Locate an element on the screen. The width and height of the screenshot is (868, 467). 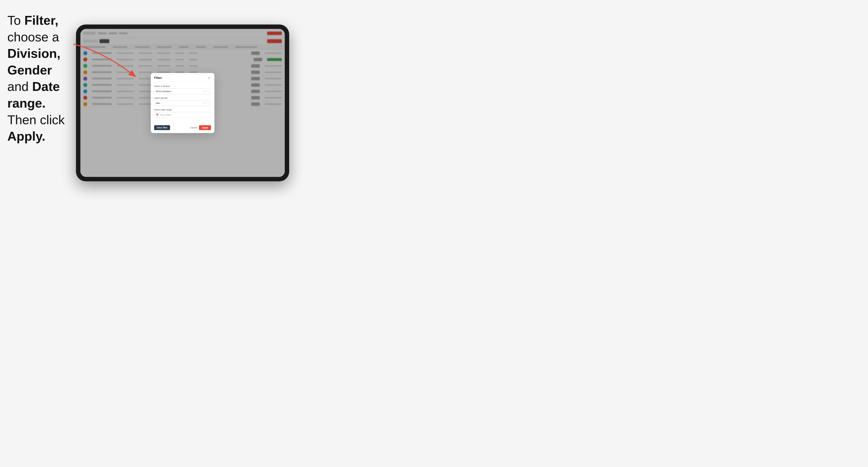
gender-select-value: Men is located at coordinates (158, 103).